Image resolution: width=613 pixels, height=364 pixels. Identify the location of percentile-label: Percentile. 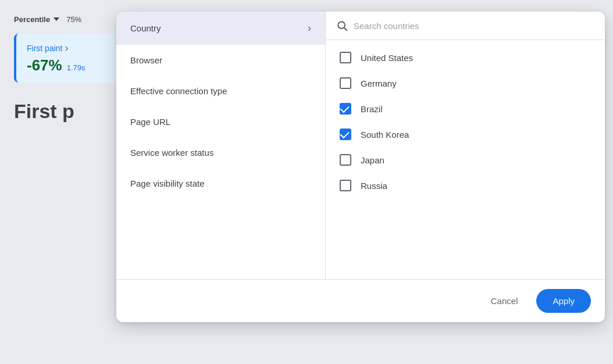
(32, 20).